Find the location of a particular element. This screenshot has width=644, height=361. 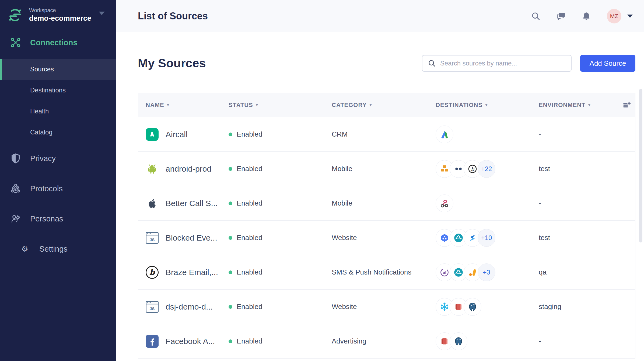

table-row: JS dsj-demo-d... Enabled Website staging is located at coordinates (387, 307).